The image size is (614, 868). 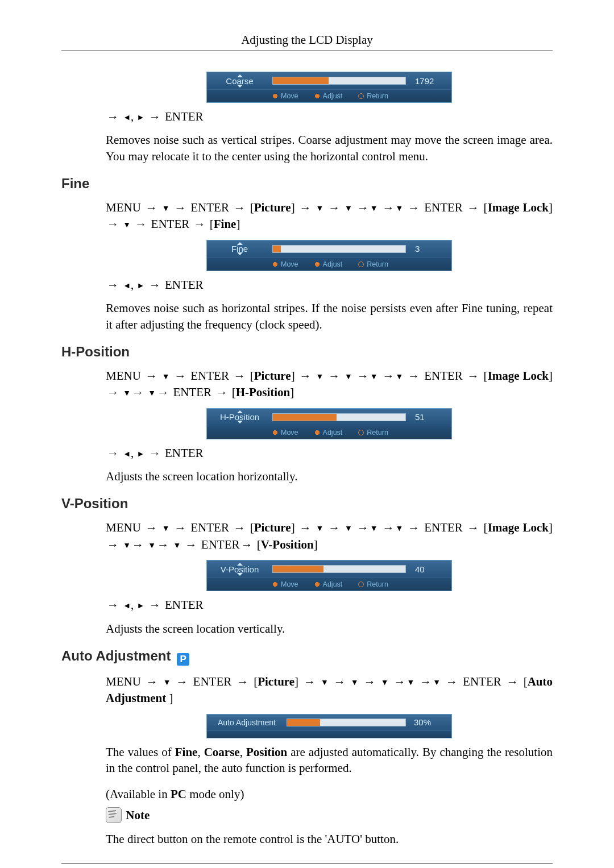 What do you see at coordinates (329, 575) in the screenshot?
I see `osd-panel-vposition: V-Position 40 Move Adjust Return` at bounding box center [329, 575].